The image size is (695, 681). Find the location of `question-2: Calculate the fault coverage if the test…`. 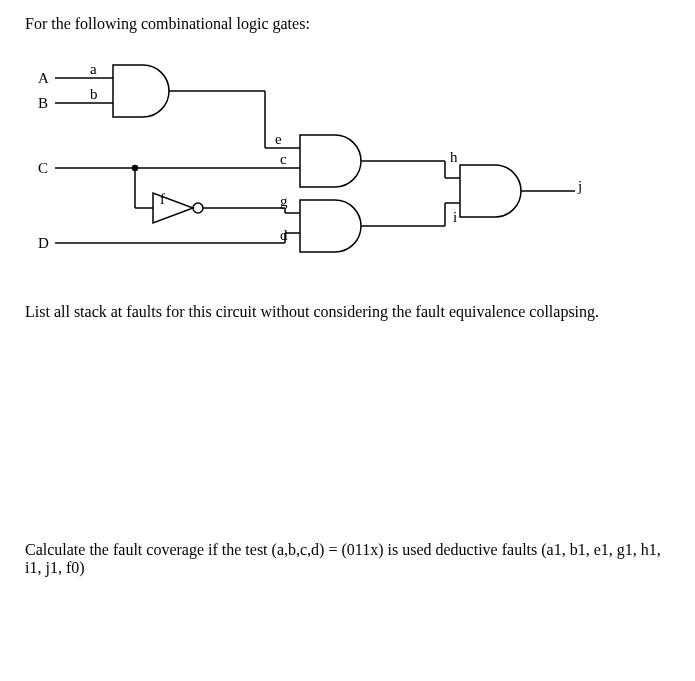

question-2: Calculate the fault coverage if the test… is located at coordinates (348, 559).